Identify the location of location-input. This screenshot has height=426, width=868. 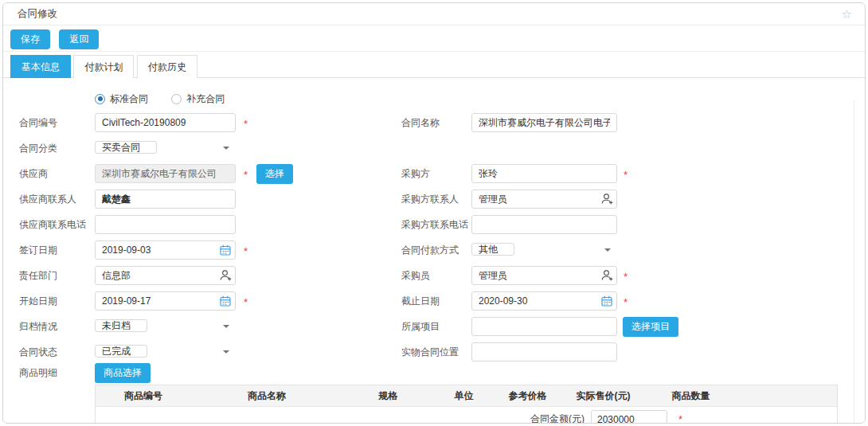
(545, 352).